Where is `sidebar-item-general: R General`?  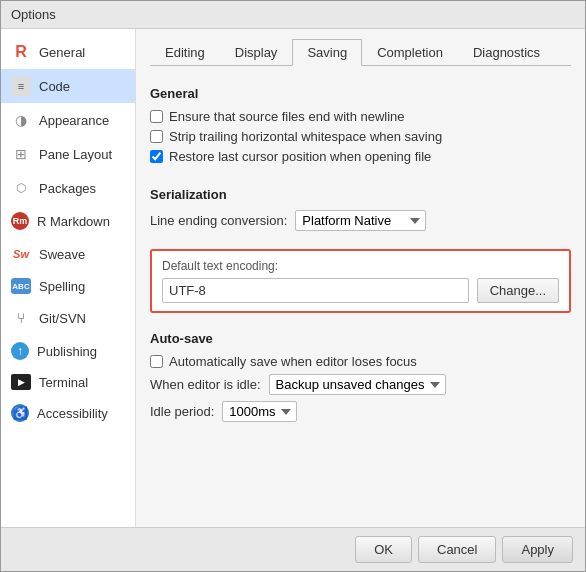 sidebar-item-general: R General is located at coordinates (68, 52).